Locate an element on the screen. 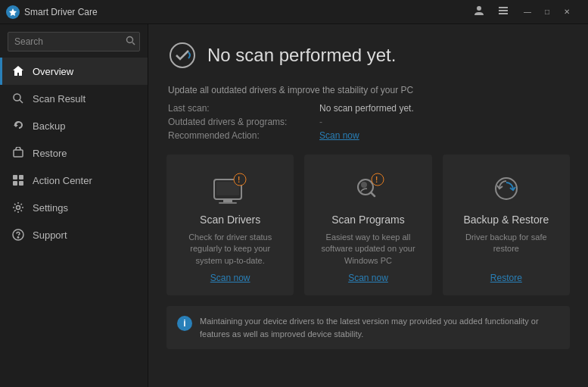  sidebar-item-restore: Restore is located at coordinates (74, 153).